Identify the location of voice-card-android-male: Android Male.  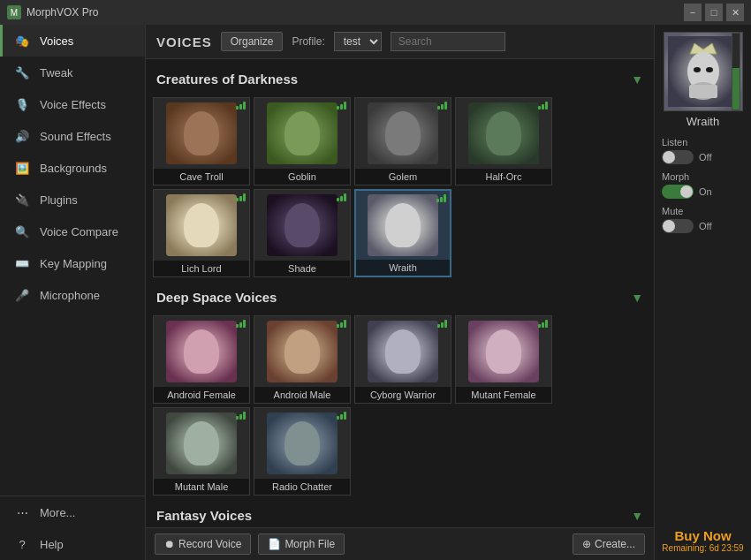
(302, 359).